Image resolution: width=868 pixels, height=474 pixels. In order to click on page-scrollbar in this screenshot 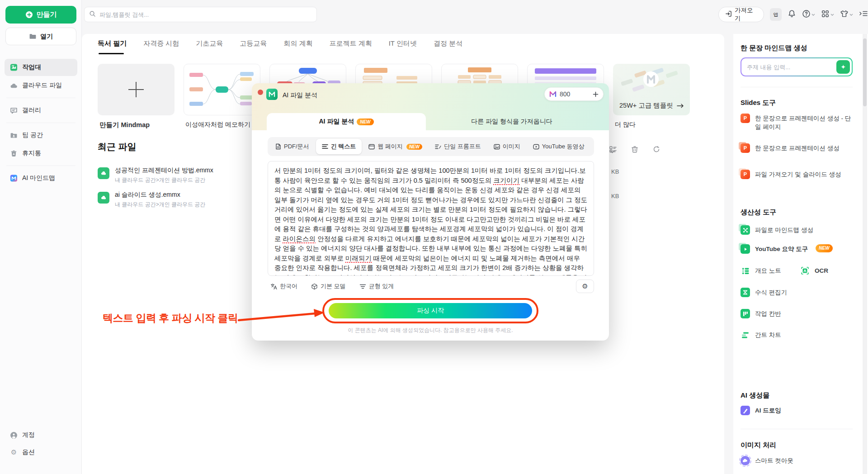, I will do `click(865, 254)`.